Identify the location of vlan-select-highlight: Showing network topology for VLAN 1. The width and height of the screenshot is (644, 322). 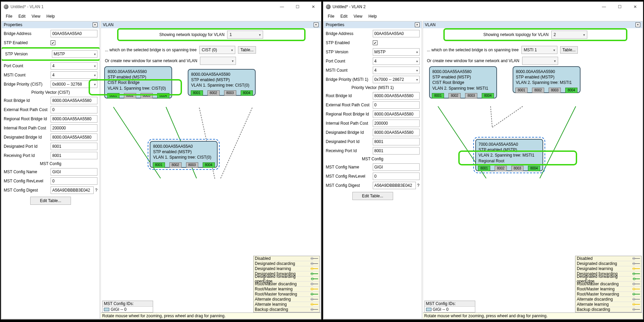
(211, 35).